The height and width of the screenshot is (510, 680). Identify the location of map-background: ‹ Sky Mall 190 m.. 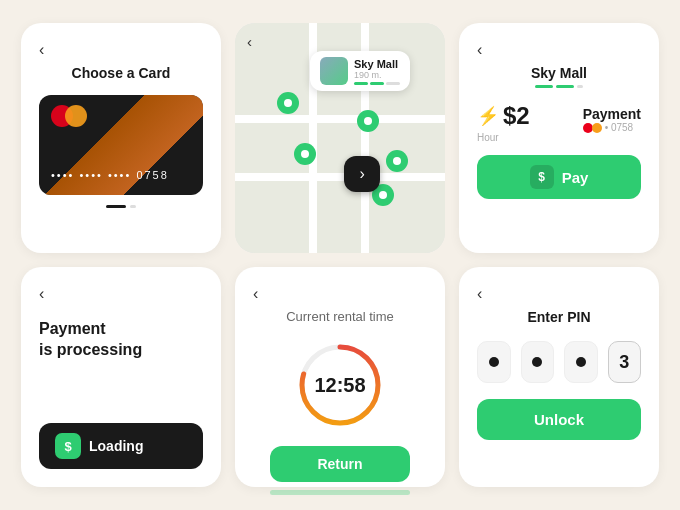
(340, 138).